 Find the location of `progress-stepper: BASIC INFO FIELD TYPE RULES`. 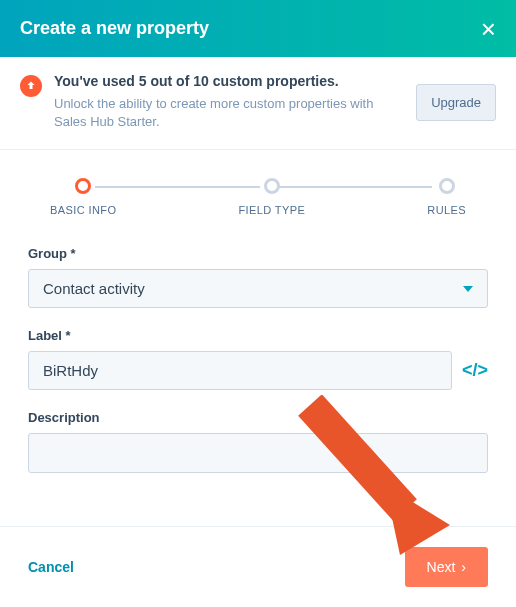

progress-stepper: BASIC INFO FIELD TYPE RULES is located at coordinates (258, 193).